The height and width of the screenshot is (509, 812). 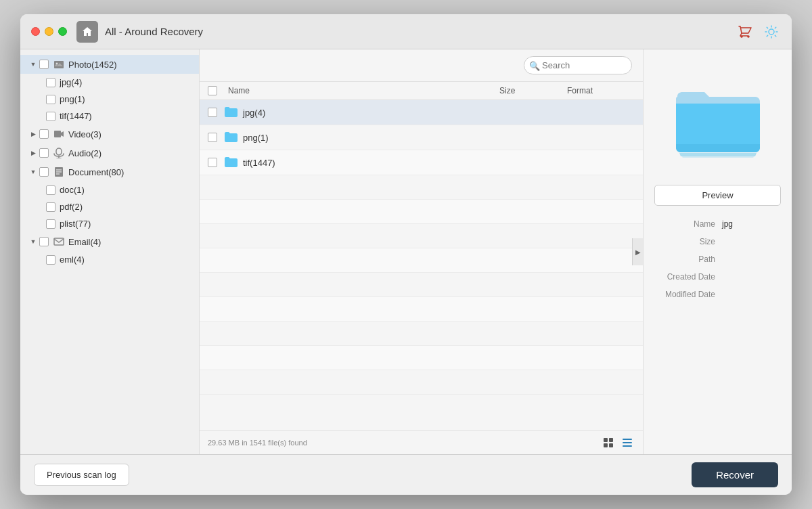 What do you see at coordinates (59, 172) in the screenshot?
I see `document-icon` at bounding box center [59, 172].